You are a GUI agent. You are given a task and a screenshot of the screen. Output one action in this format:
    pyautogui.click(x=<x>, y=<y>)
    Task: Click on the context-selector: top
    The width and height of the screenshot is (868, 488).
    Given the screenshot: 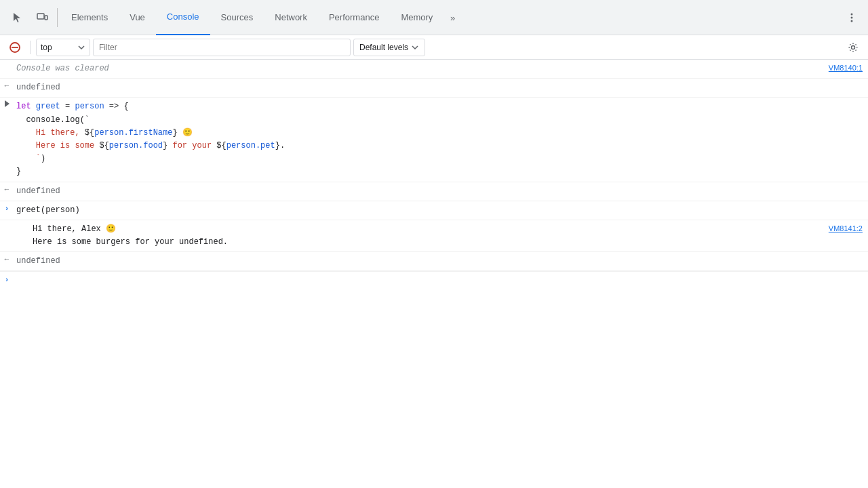 What is the action you would take?
    pyautogui.click(x=63, y=47)
    